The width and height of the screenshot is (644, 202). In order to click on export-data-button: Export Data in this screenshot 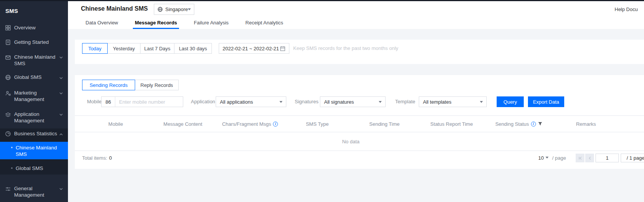, I will do `click(546, 102)`.